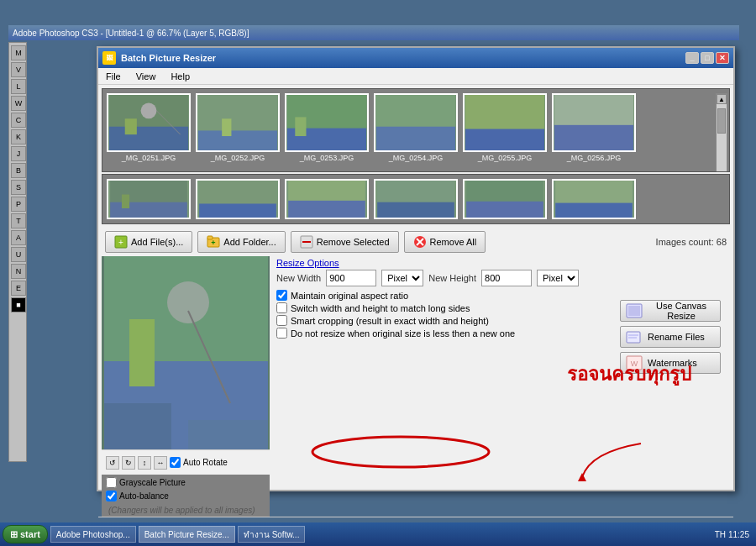  I want to click on tool-10: P, so click(18, 204).